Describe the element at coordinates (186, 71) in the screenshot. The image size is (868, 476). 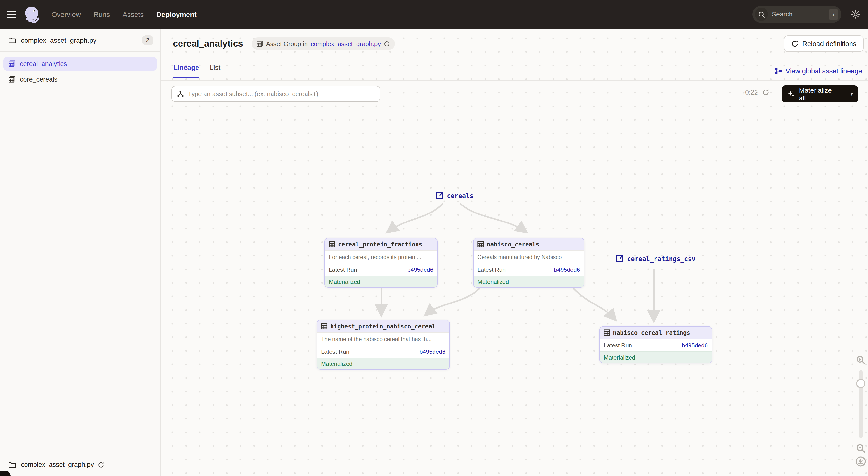
I see `tab-lineage: Lineage` at that location.